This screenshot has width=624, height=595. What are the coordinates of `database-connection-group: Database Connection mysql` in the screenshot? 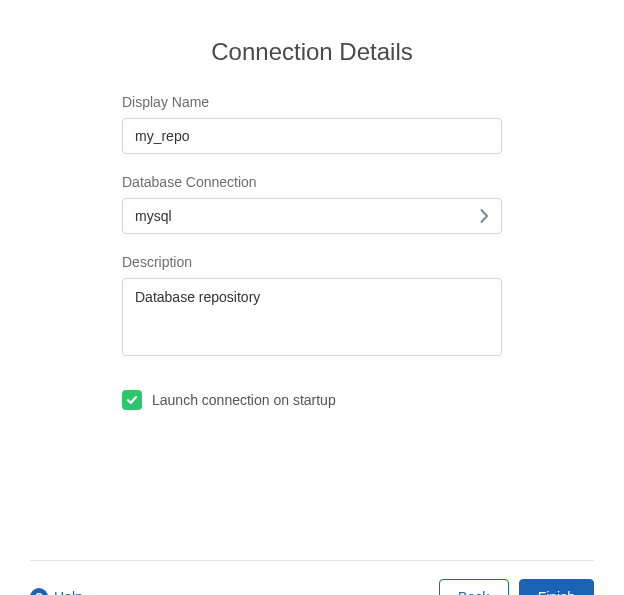 It's located at (312, 204).